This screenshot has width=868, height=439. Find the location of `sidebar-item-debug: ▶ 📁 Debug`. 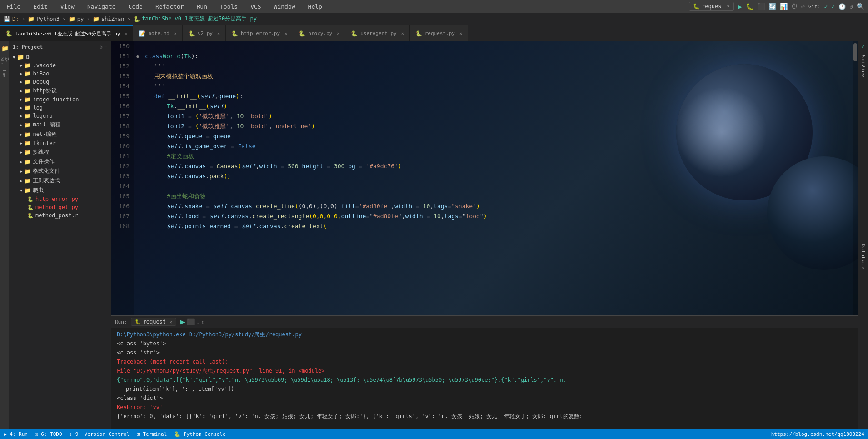

sidebar-item-debug: ▶ 📁 Debug is located at coordinates (60, 82).